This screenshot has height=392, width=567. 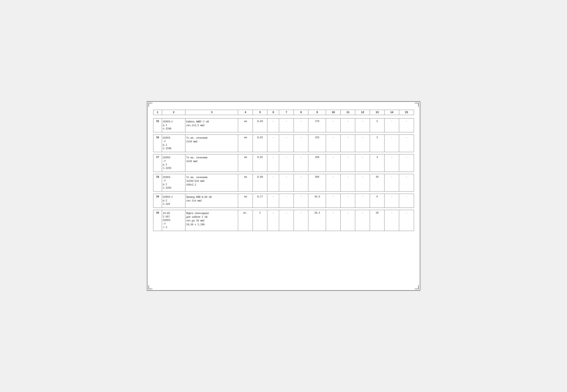 I want to click on col-header-1: 1, so click(x=158, y=112).